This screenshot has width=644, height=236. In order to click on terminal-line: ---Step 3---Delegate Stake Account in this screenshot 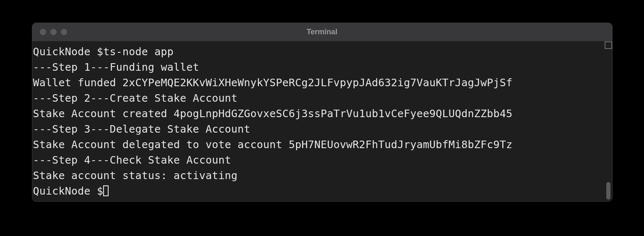, I will do `click(319, 129)`.